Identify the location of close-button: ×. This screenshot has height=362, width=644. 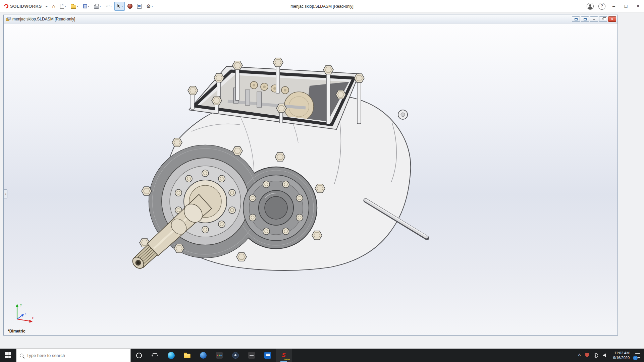
(638, 6).